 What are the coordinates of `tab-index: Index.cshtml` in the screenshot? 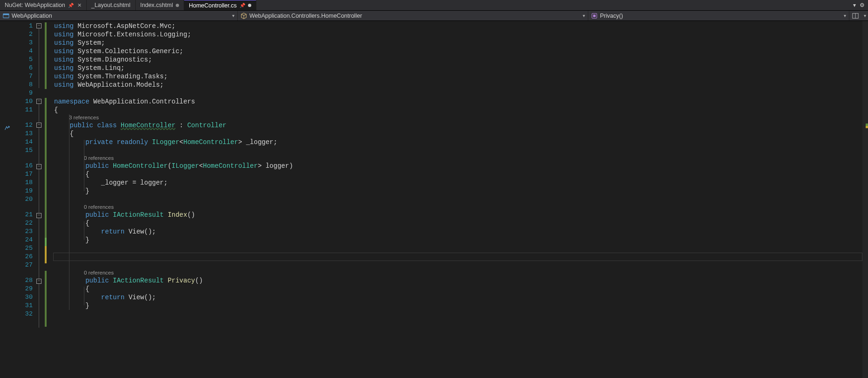 It's located at (160, 5).